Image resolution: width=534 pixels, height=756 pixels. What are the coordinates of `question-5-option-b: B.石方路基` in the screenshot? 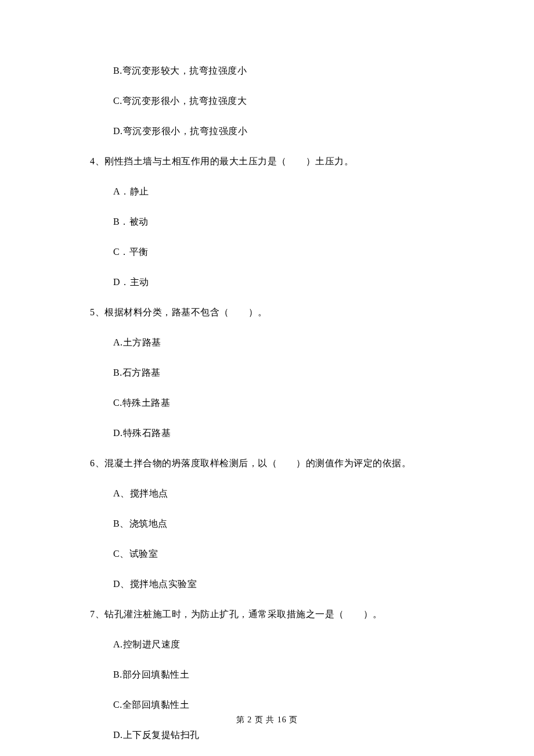 It's located at (283, 373).